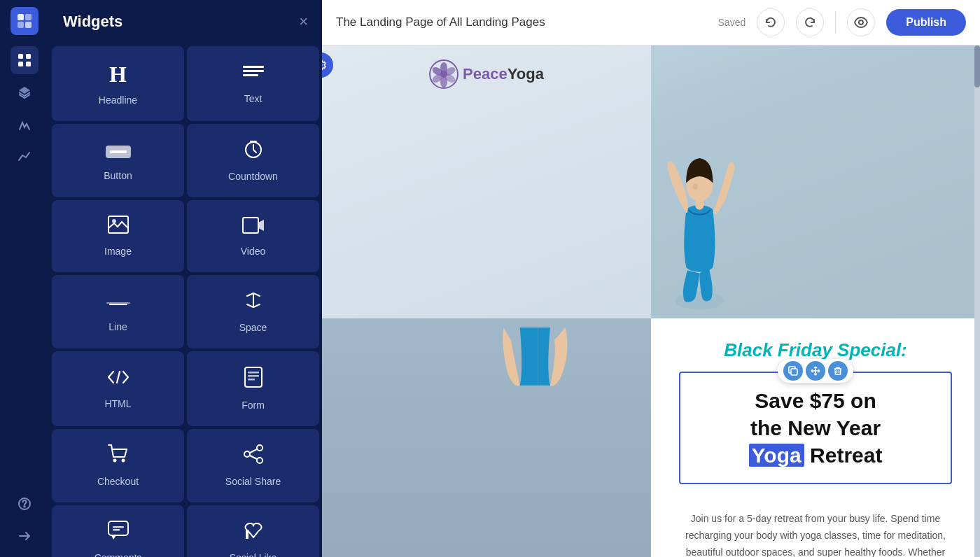 The height and width of the screenshot is (557, 980). Describe the element at coordinates (926, 22) in the screenshot. I see `publish-button: Publish` at that location.